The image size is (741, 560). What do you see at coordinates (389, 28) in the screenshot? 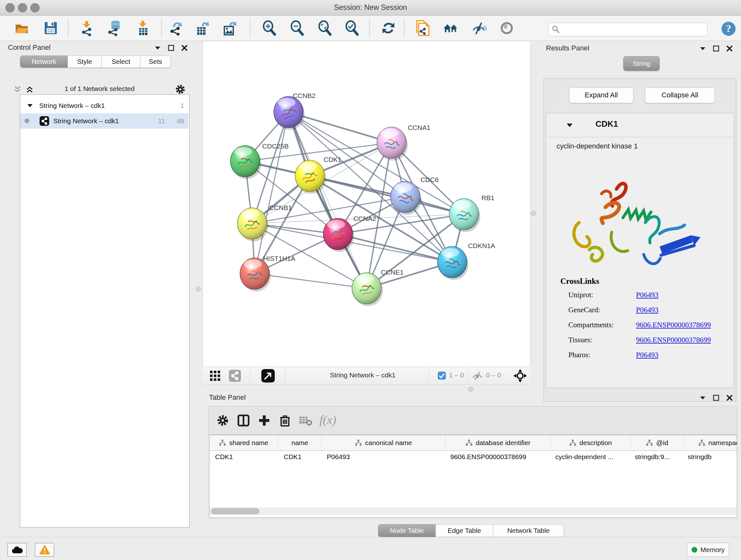
I see `refresh-icon` at bounding box center [389, 28].